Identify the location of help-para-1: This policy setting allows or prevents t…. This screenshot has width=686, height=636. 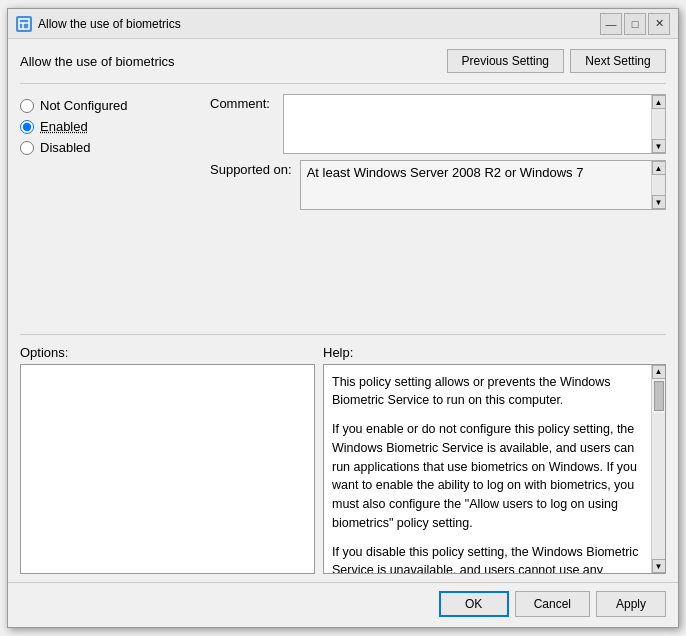
(490, 392).